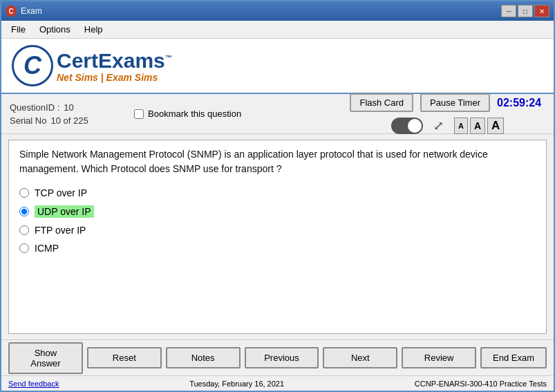  What do you see at coordinates (32, 66) in the screenshot?
I see `logo-circle: C` at bounding box center [32, 66].